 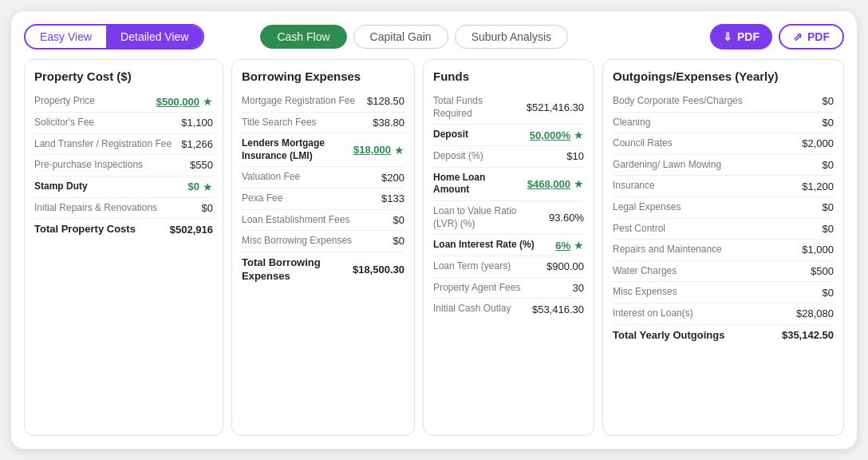 I want to click on deposit-pct-row: Deposit (%) $10, so click(x=509, y=157).